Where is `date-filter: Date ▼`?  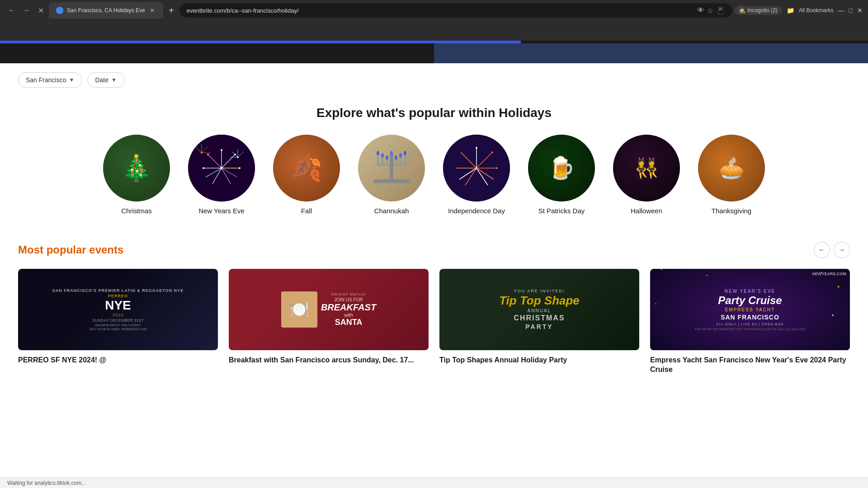
date-filter: Date ▼ is located at coordinates (106, 80).